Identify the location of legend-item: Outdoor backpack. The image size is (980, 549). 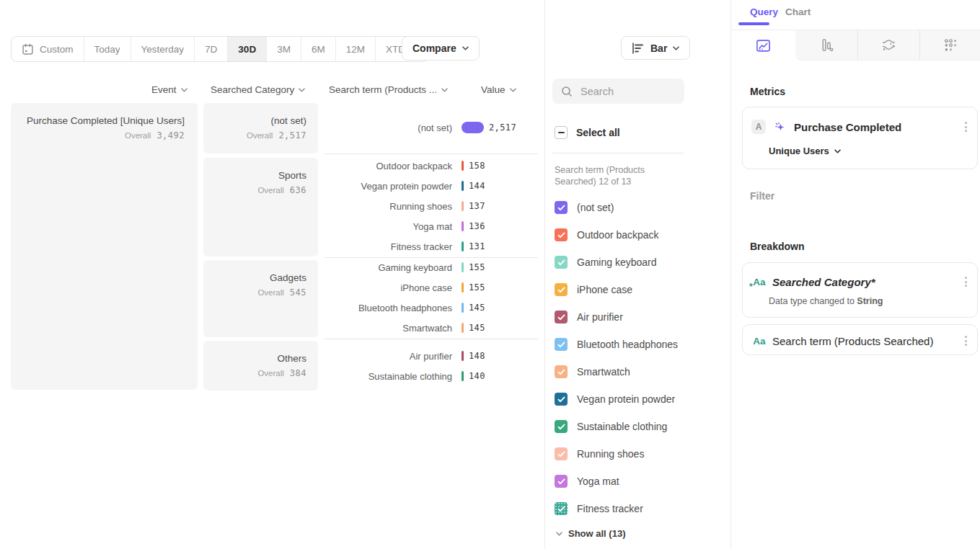
(607, 235).